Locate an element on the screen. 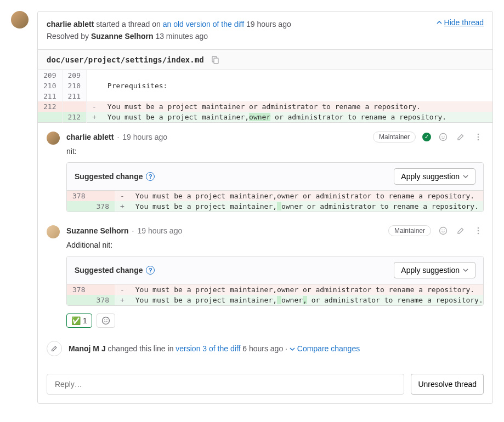 The image size is (504, 422). thread-action-text: started a thread on is located at coordinates (128, 24).